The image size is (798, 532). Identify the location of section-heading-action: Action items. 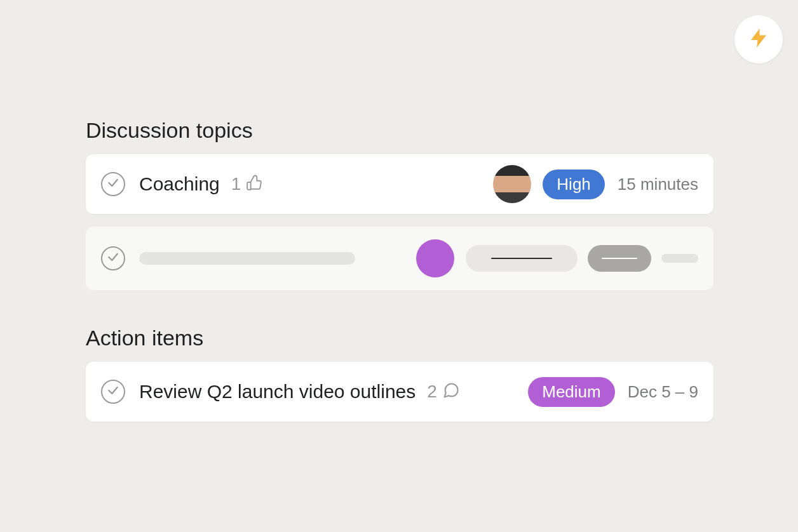
(400, 338).